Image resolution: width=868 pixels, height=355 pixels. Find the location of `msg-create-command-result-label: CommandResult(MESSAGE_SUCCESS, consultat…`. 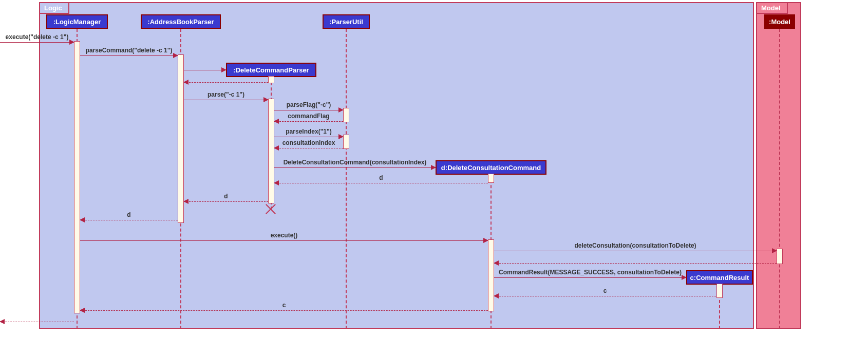

msg-create-command-result-label: CommandResult(MESSAGE_SUCCESS, consultat… is located at coordinates (590, 272).